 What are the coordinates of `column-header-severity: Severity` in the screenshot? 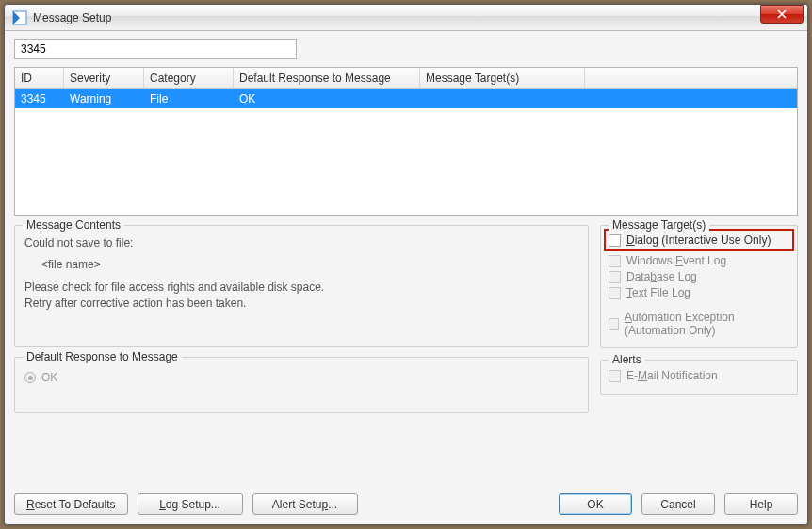 It's located at (104, 78).